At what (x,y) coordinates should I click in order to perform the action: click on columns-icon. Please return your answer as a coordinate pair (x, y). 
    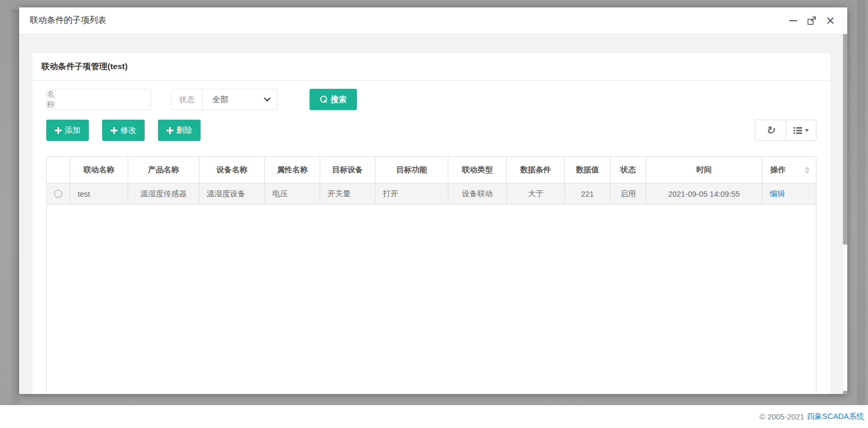
    Looking at the image, I should click on (798, 131).